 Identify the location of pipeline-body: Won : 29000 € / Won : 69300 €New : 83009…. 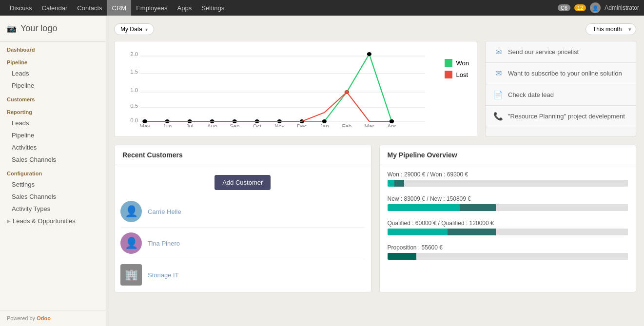
(508, 220).